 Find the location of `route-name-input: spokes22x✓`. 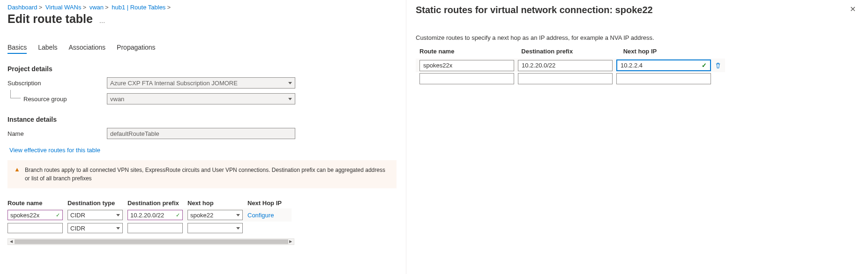

route-name-input: spokes22x✓ is located at coordinates (35, 215).